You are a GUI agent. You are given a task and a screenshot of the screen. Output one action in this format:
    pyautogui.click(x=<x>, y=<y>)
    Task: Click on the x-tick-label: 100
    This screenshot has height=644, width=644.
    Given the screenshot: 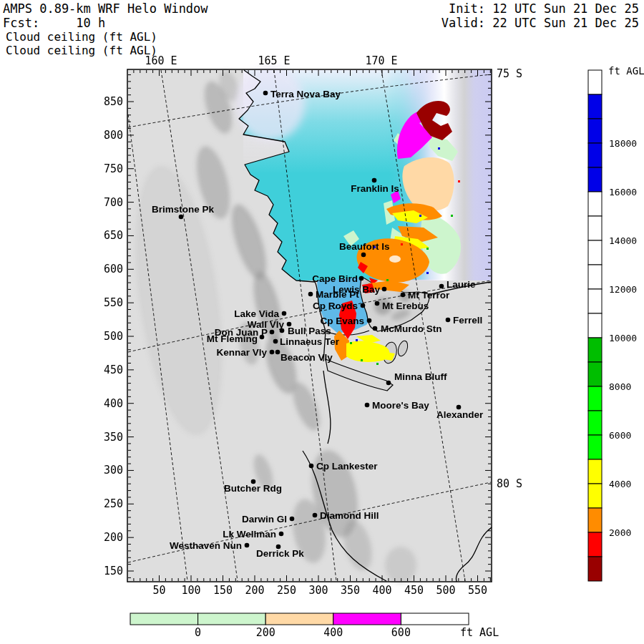 What is the action you would take?
    pyautogui.click(x=190, y=590)
    